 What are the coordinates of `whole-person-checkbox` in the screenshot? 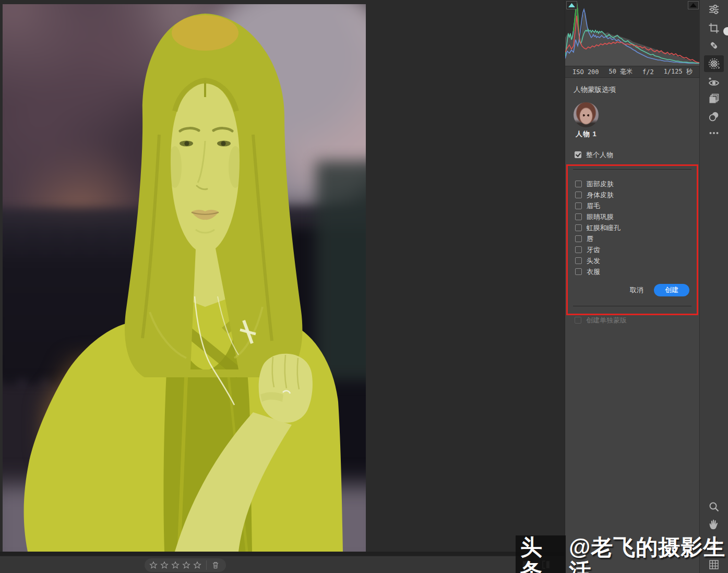 It's located at (578, 154).